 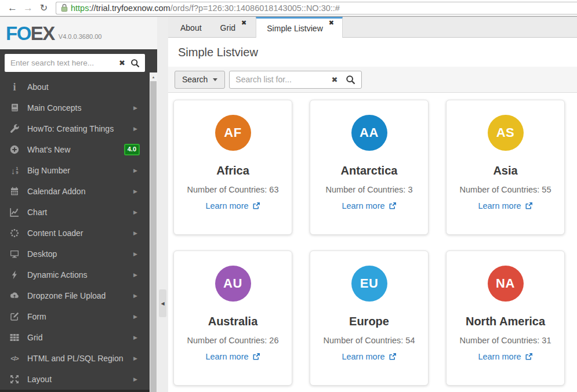 I want to click on continent-card-australia: AU Australia Number of Countries: 26 Lea…, so click(x=233, y=318).